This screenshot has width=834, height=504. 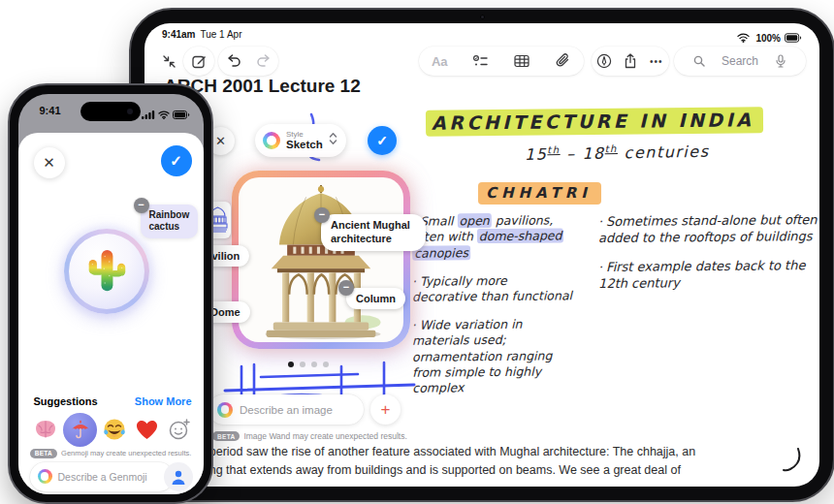 What do you see at coordinates (308, 364) in the screenshot?
I see `page-dots` at bounding box center [308, 364].